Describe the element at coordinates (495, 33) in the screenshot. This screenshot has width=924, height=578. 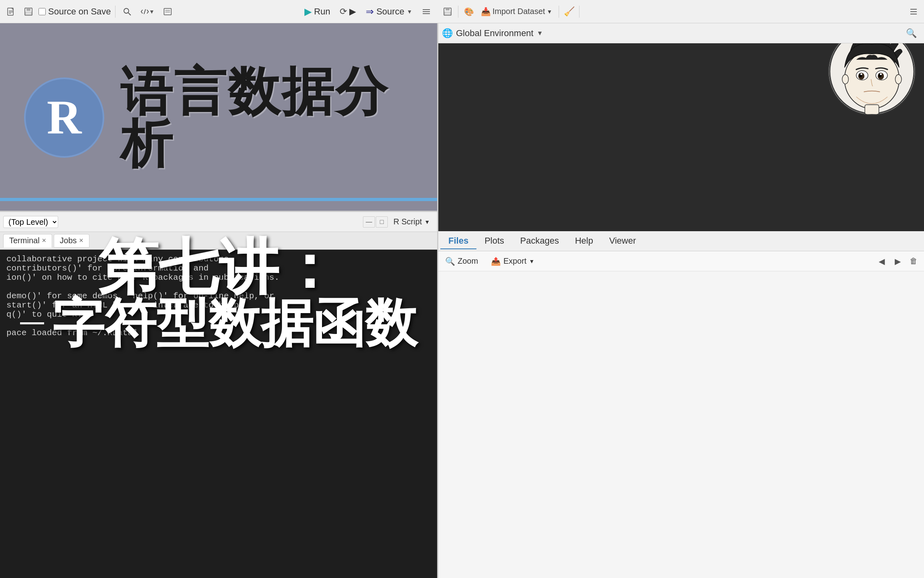
I see `global-env-label: Global Environment` at that location.